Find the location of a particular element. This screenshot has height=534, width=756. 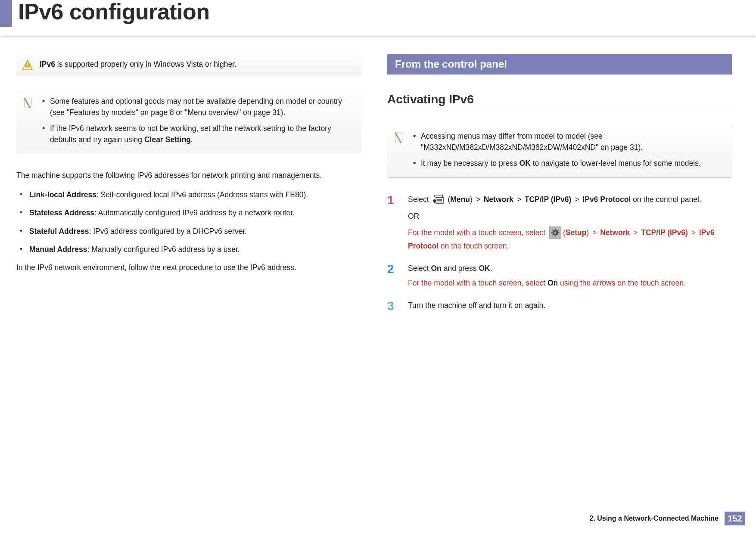

note-text: Accessing menus may differ from model to… is located at coordinates (569, 152).